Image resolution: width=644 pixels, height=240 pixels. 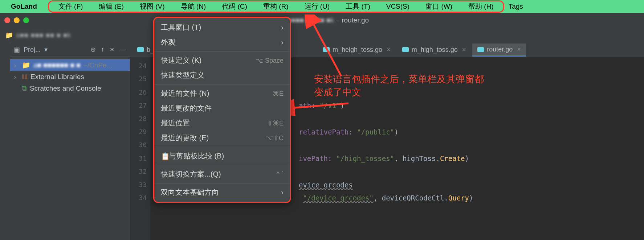 What do you see at coordinates (322, 20) in the screenshot?
I see `window-titlebar: a■■■■■■ ■■ ■■ ■k – router.go` at bounding box center [322, 20].